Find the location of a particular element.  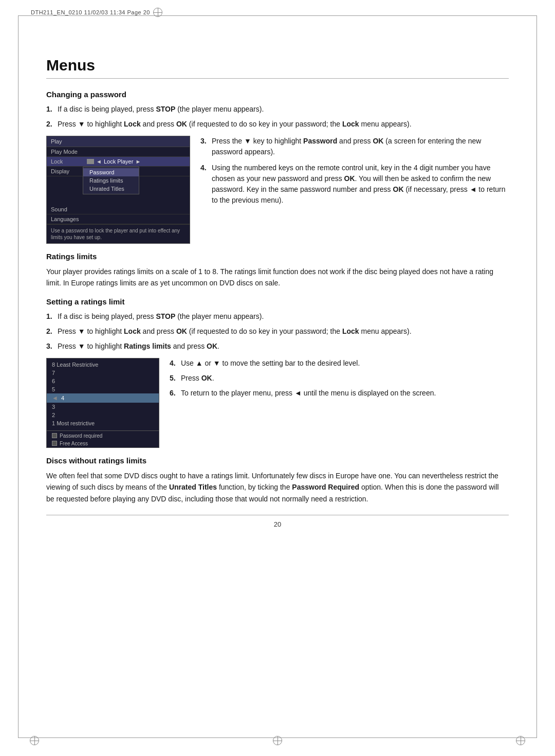

arrow-right: ► is located at coordinates (138, 161).